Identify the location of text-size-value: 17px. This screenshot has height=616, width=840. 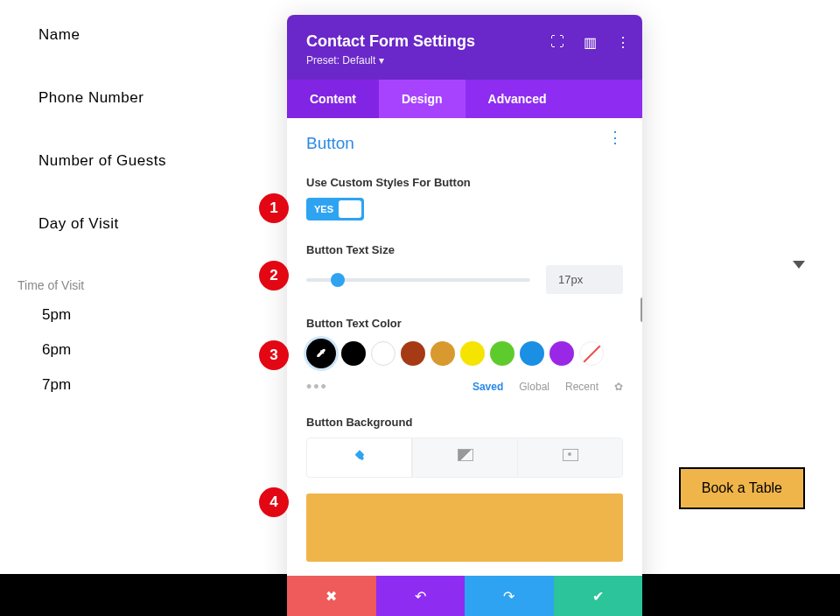
(584, 280).